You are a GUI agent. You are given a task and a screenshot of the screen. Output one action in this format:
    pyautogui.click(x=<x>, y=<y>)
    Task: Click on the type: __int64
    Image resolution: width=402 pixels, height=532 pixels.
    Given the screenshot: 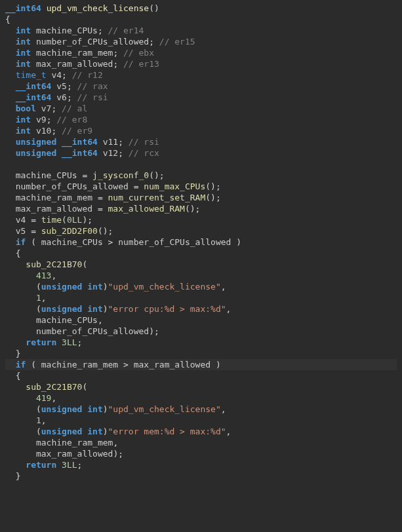 What is the action you would take?
    pyautogui.click(x=34, y=97)
    